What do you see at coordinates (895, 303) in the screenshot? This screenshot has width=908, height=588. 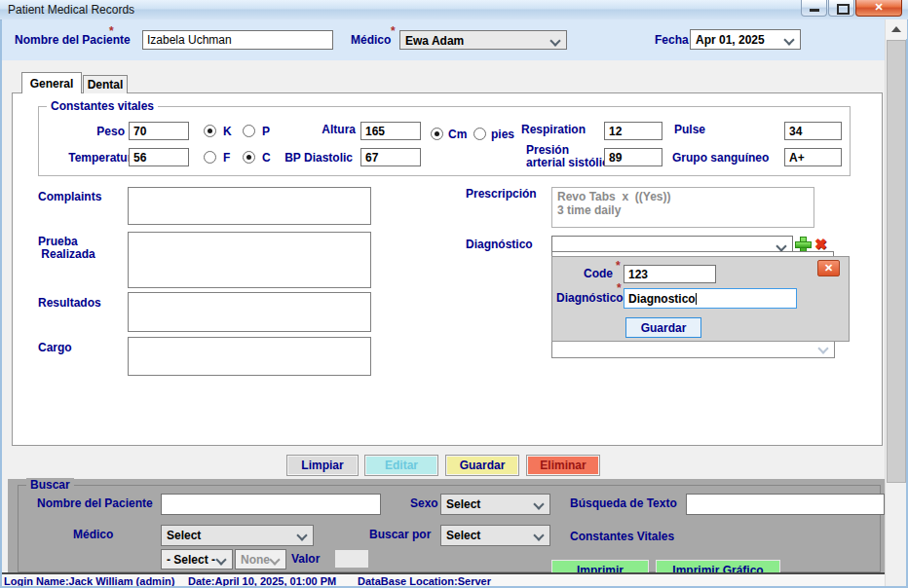 I see `vertical-scrollbar` at bounding box center [895, 303].